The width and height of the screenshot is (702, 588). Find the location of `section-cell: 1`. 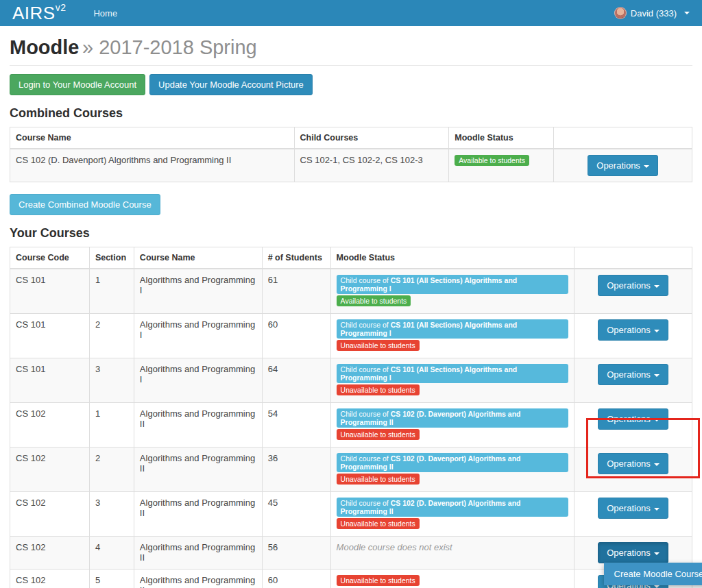

section-cell: 1 is located at coordinates (111, 291).